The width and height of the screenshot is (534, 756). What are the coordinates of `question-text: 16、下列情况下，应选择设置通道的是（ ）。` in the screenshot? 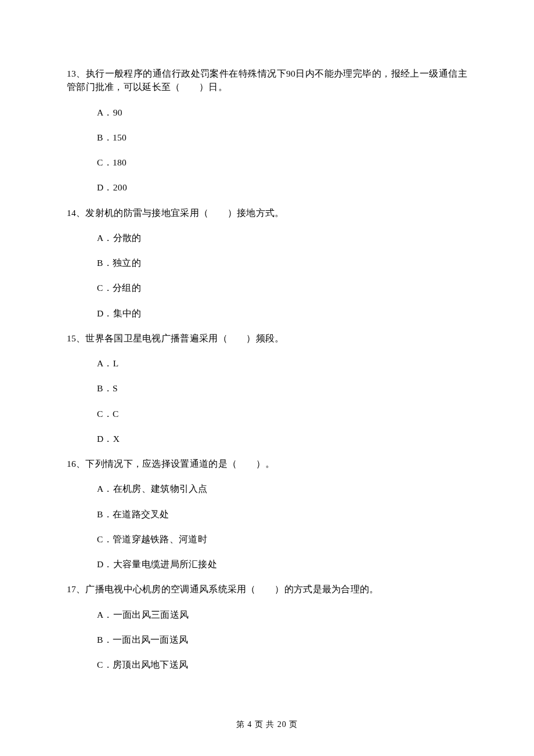 It's located at (267, 463).